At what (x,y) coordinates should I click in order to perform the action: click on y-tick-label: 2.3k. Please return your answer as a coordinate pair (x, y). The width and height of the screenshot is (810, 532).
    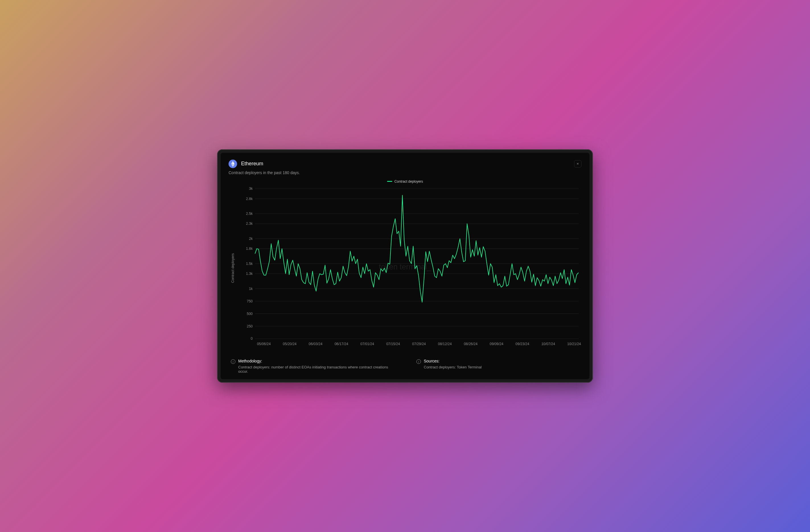
    Looking at the image, I should click on (249, 224).